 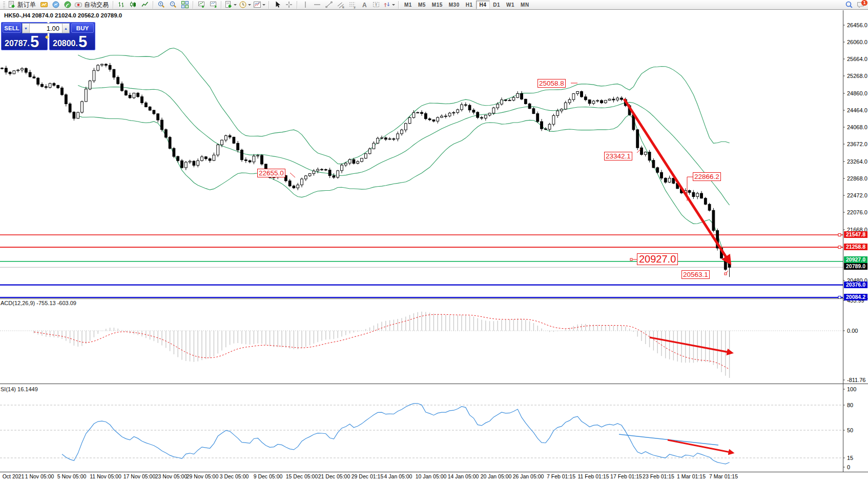 I want to click on vertical-line-icon, so click(x=305, y=5).